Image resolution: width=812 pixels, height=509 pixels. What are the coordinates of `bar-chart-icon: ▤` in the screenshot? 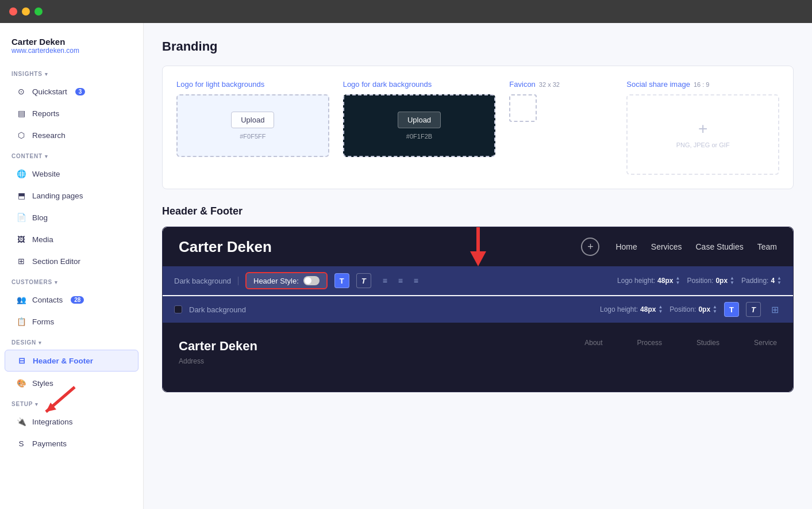 It's located at (21, 113).